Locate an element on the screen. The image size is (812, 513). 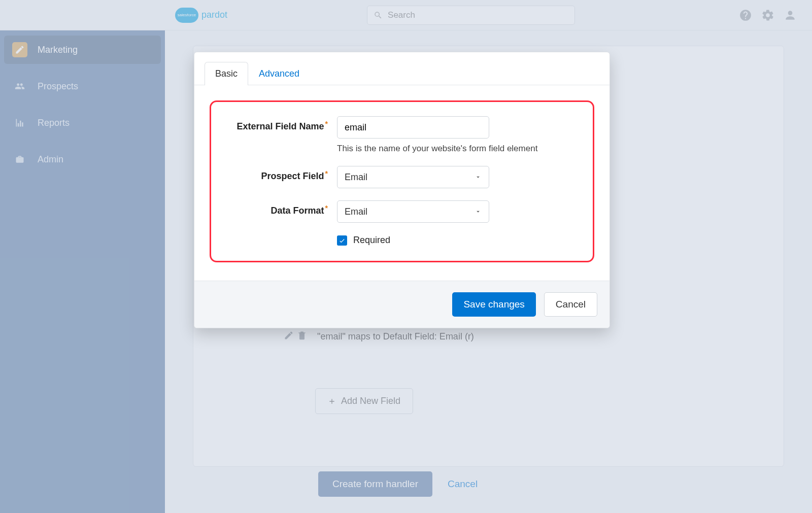
prospect-field-label: Prospect Field* is located at coordinates (277, 174).